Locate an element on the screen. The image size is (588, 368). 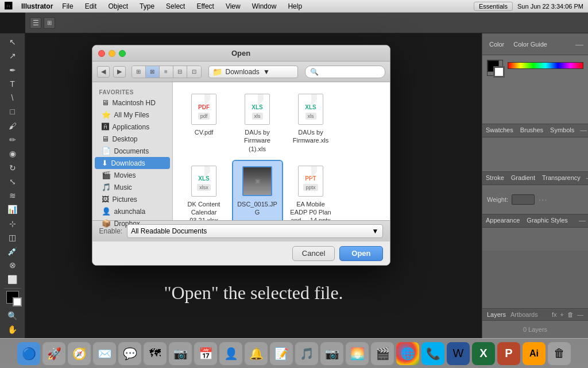
layers-section: Layers Artboards fx + 🗑 — 0 Layers is located at coordinates (535, 323).